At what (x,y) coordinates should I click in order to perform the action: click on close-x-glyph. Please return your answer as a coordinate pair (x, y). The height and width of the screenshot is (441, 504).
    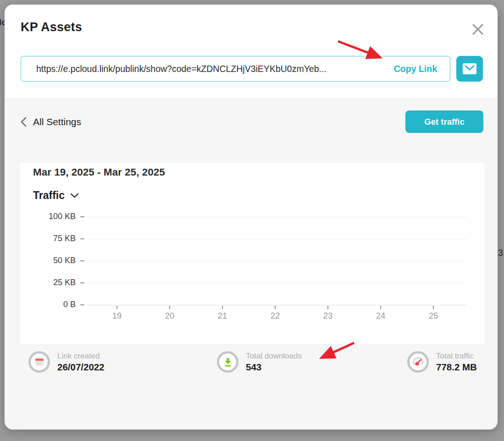
    Looking at the image, I should click on (478, 29).